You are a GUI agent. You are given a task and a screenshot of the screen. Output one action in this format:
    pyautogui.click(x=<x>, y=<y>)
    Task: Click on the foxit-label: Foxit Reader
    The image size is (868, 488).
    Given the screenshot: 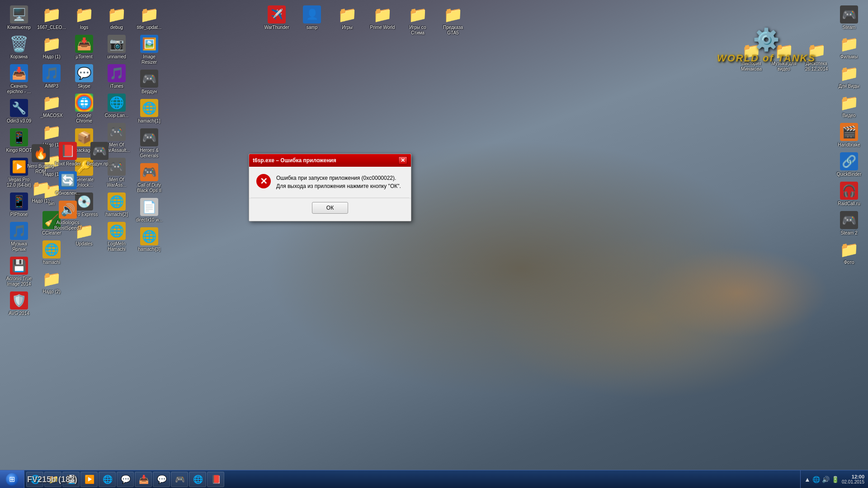 What is the action you would take?
    pyautogui.click(x=68, y=164)
    